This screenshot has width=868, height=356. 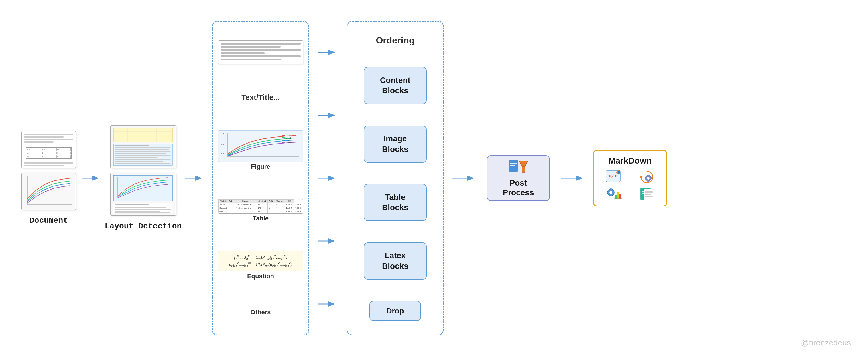 What do you see at coordinates (144, 226) in the screenshot?
I see `layout-detection-label: Layout Detection` at bounding box center [144, 226].